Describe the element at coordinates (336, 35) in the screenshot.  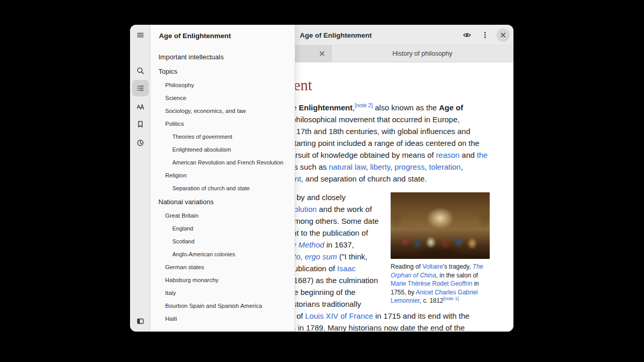
I see `window-title: Age of Enlightenment` at that location.